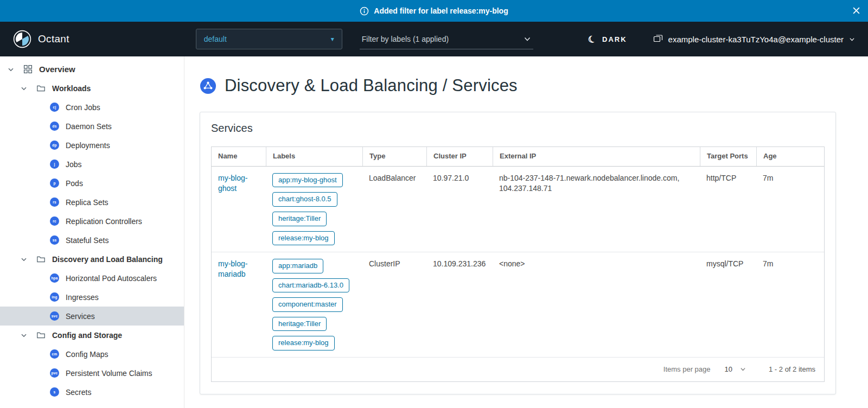  Describe the element at coordinates (459, 156) in the screenshot. I see `column-header-cluster-ip: Cluster IP` at that location.